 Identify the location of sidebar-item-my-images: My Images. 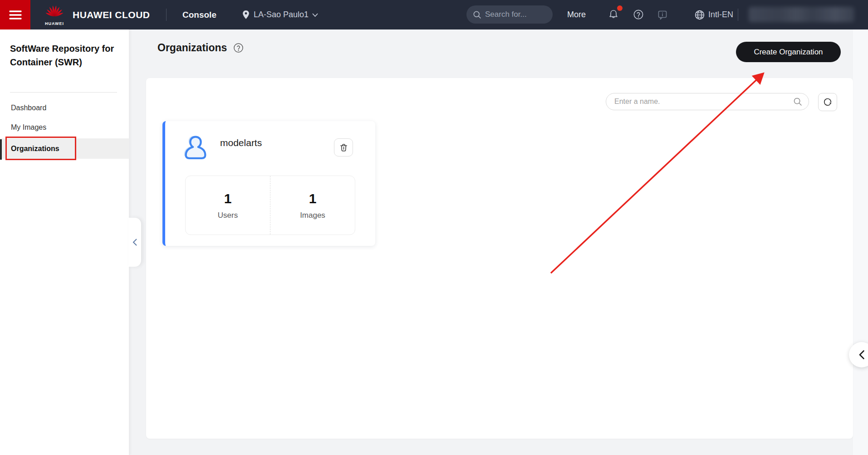
(64, 127).